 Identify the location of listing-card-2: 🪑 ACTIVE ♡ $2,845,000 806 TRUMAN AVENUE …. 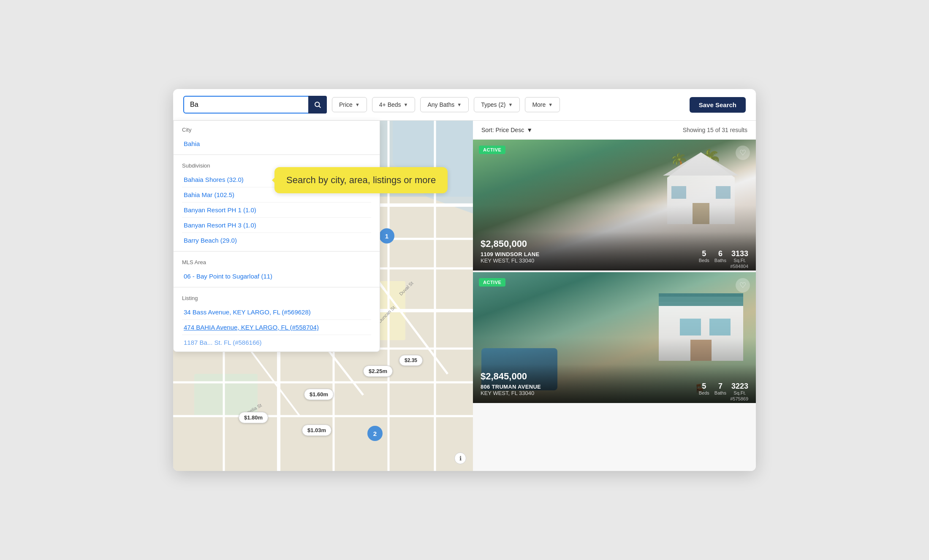
(614, 337).